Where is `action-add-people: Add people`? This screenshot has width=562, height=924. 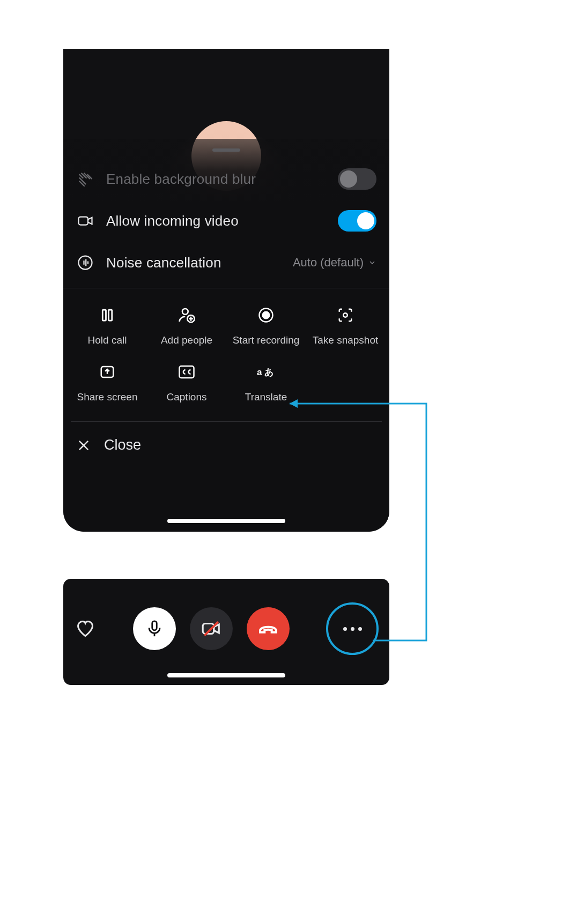 action-add-people: Add people is located at coordinates (187, 327).